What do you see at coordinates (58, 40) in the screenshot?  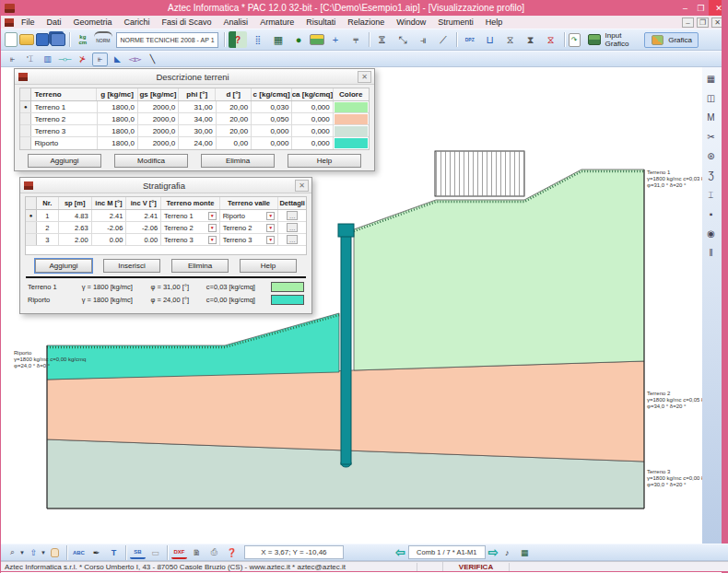 I see `save-all-icon` at bounding box center [58, 40].